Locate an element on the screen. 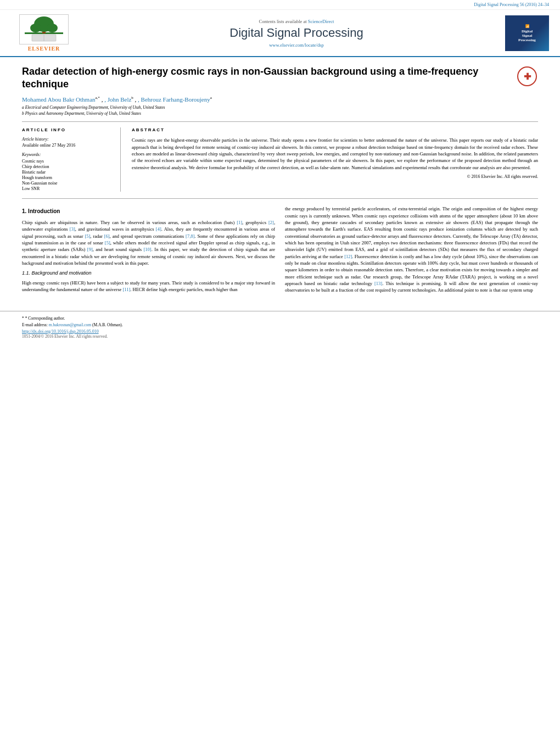 The height and width of the screenshot is (742, 560). body-column-left: 1. Introduction Chirp signals are ubiqui… is located at coordinates (148, 251).